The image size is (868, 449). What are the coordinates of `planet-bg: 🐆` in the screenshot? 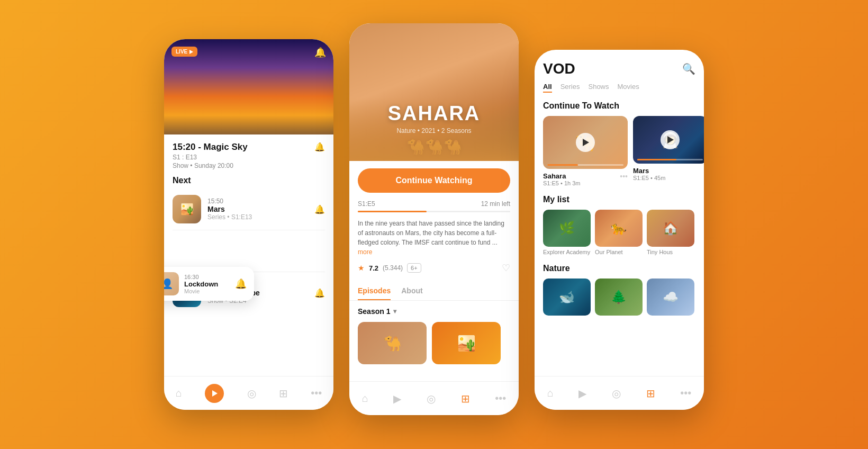 It's located at (619, 228).